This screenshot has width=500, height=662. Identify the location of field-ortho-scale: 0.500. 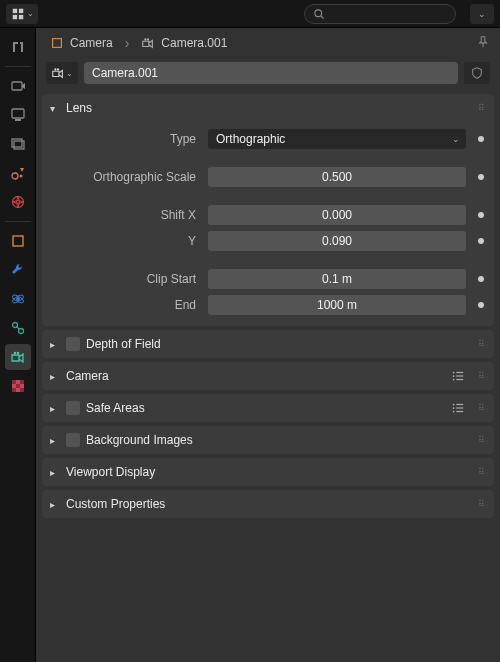
(337, 177).